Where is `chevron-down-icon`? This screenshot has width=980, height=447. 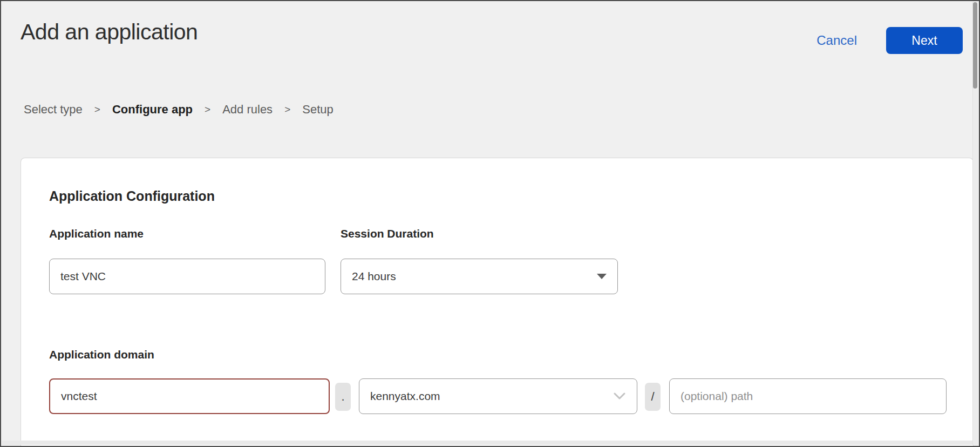 chevron-down-icon is located at coordinates (620, 396).